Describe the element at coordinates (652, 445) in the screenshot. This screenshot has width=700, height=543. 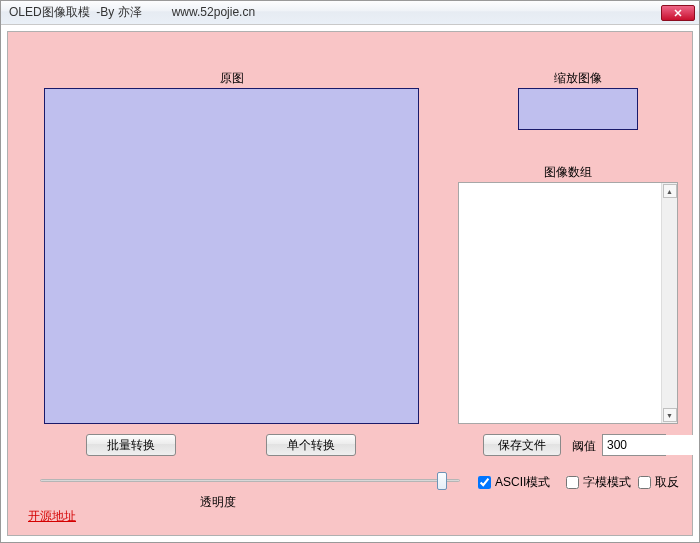
I see `threshold-input` at that location.